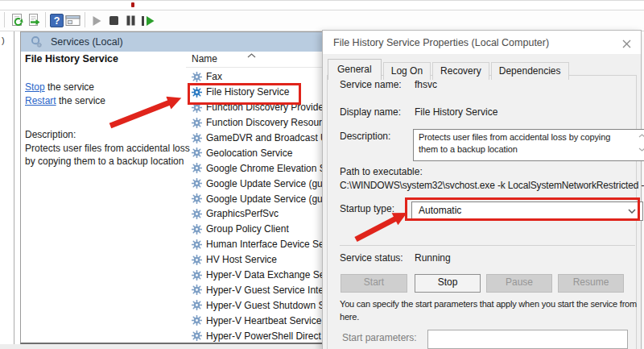 This screenshot has width=644, height=349. Describe the element at coordinates (626, 44) in the screenshot. I see `close-icon` at that location.